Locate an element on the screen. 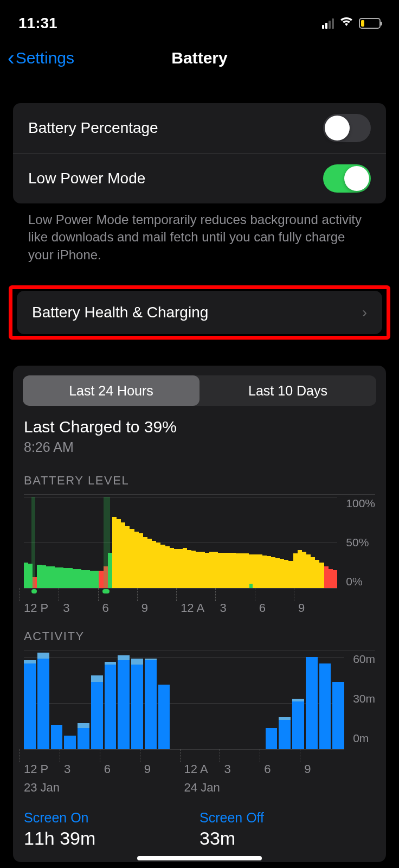 The height and width of the screenshot is (868, 399). battery-level-chart is located at coordinates (181, 542).